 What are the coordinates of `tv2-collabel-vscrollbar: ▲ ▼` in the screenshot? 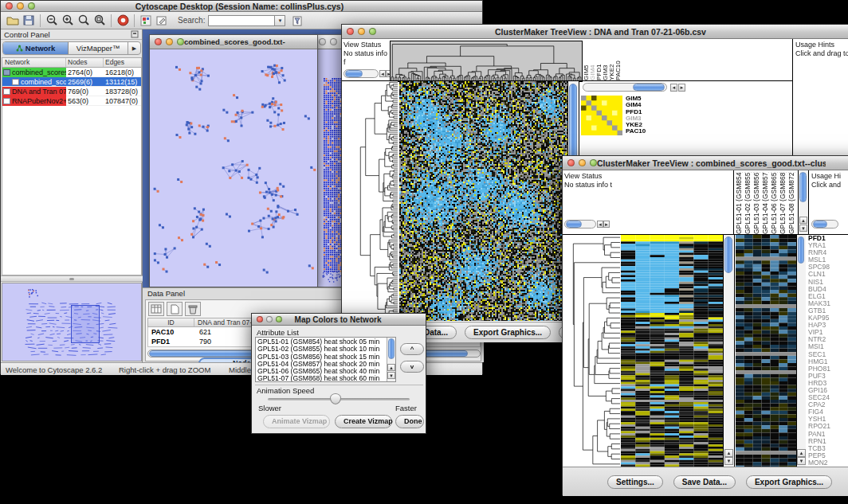 It's located at (803, 202).